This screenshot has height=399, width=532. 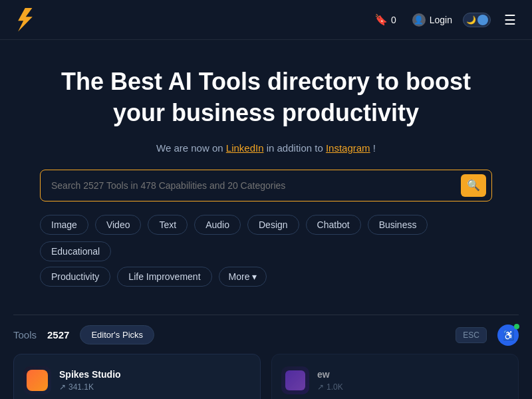 What do you see at coordinates (266, 315) in the screenshot?
I see `divider` at bounding box center [266, 315].